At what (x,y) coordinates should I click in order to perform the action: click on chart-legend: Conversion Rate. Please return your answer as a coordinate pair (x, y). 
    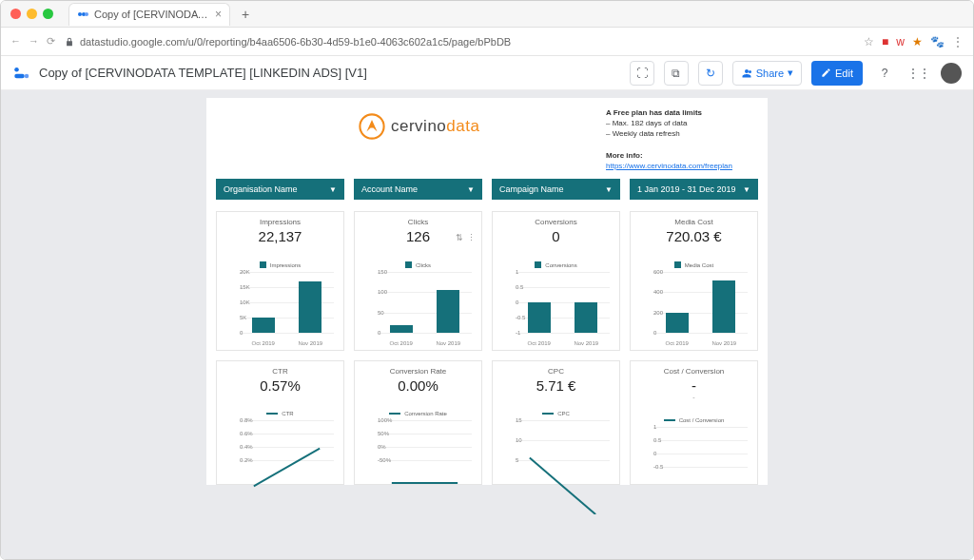
    Looking at the image, I should click on (419, 414).